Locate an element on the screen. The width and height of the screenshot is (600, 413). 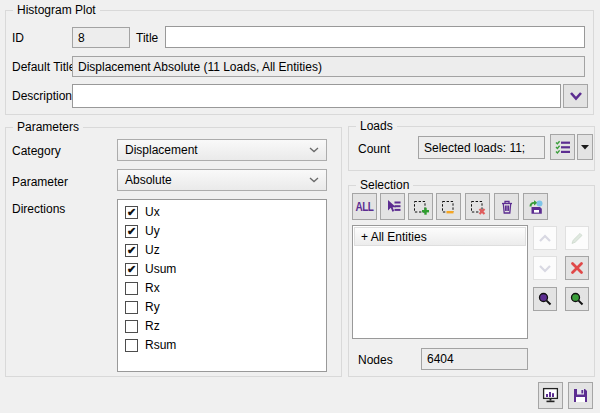
monitor-histogram-icon is located at coordinates (550, 396).